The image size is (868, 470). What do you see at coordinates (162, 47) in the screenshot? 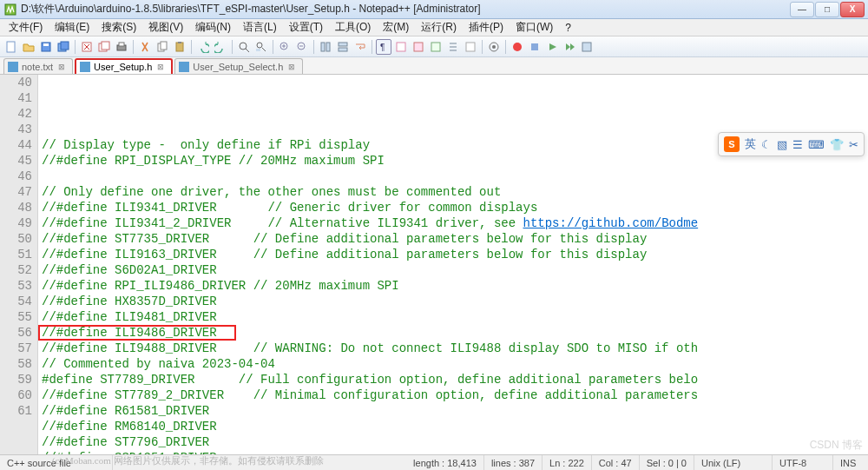
I see `copy-icon` at bounding box center [162, 47].